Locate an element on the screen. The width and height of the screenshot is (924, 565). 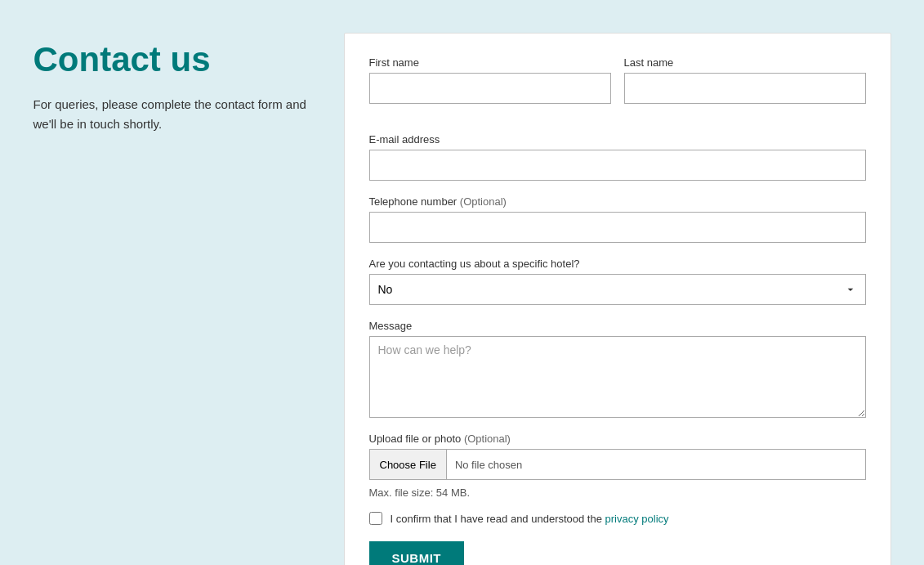
page-description: For queries, please complete the contact… is located at coordinates (172, 114).